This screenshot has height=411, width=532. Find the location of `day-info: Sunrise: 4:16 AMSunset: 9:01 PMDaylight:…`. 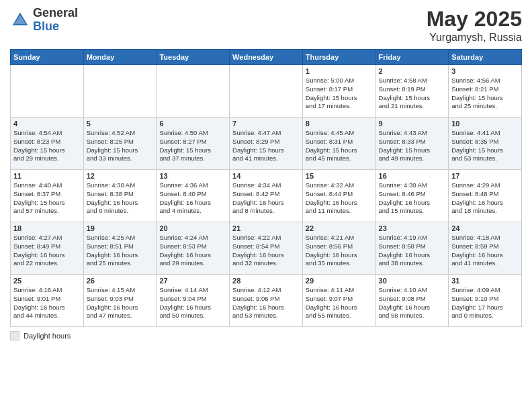

day-info: Sunrise: 4:16 AMSunset: 9:01 PMDaylight:… is located at coordinates (47, 304).